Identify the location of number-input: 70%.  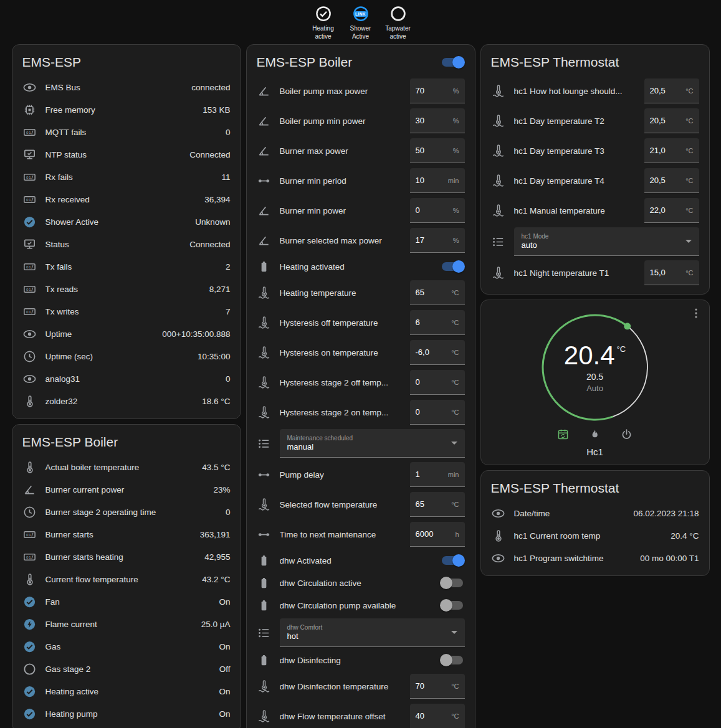
(437, 91).